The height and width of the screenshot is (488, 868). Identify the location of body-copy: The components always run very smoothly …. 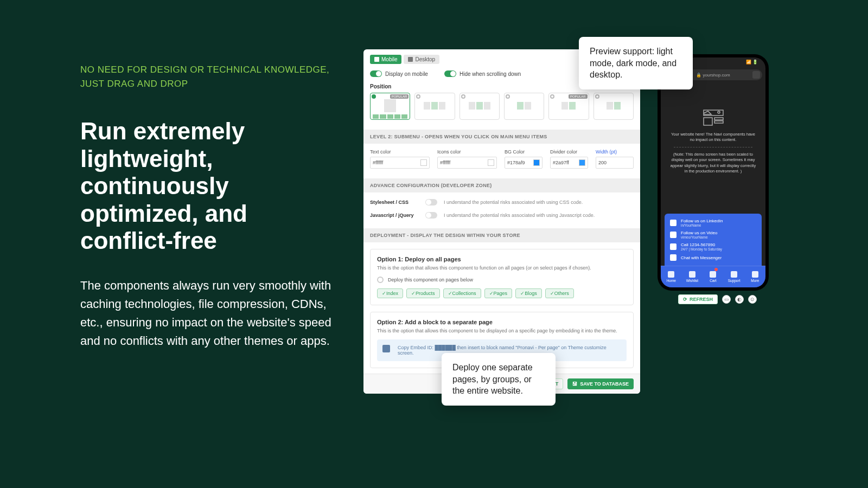
(210, 313).